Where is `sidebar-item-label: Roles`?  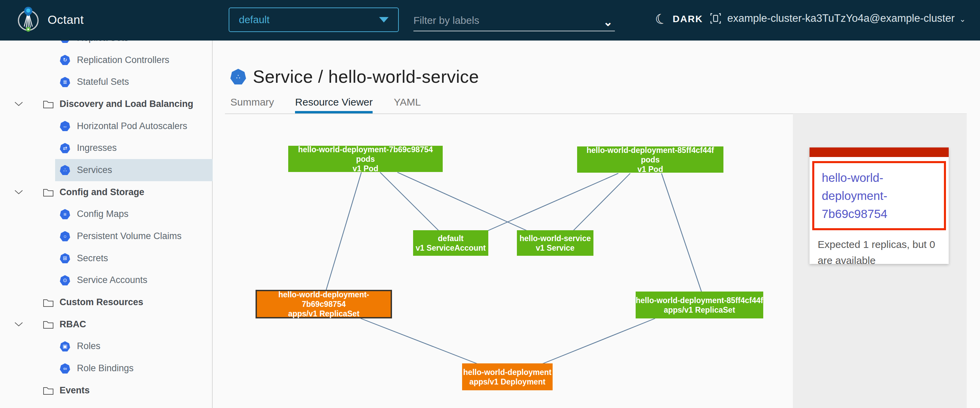
sidebar-item-label: Roles is located at coordinates (89, 346).